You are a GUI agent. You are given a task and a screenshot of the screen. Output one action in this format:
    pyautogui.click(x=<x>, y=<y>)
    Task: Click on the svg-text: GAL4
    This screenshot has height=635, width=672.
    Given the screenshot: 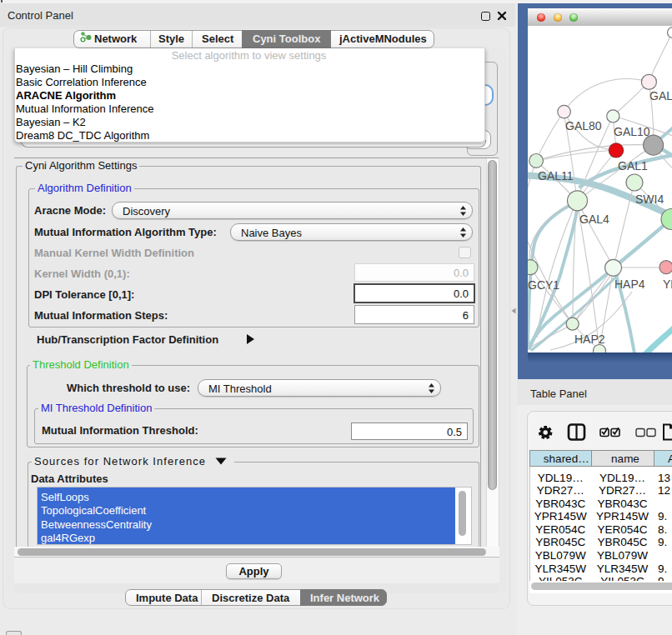 What is the action you would take?
    pyautogui.click(x=594, y=219)
    